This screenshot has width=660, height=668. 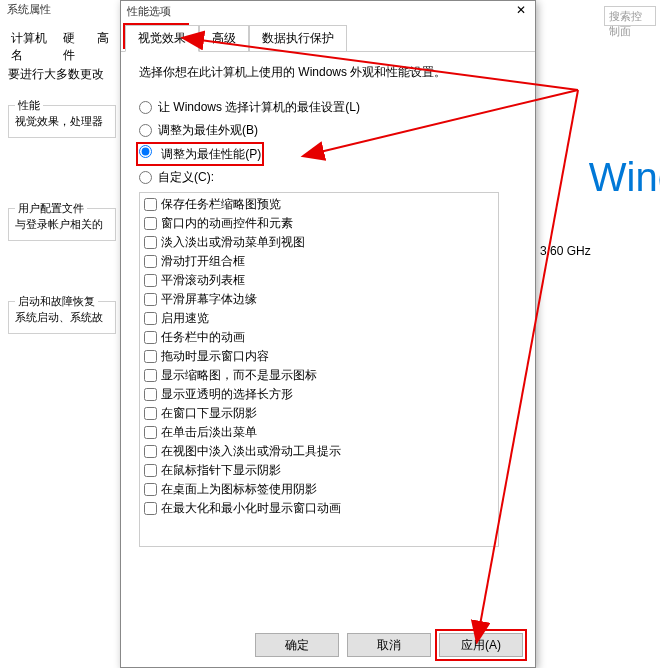 I want to click on radio-label-performance: 调整为最佳性能(P), so click(x=211, y=154).